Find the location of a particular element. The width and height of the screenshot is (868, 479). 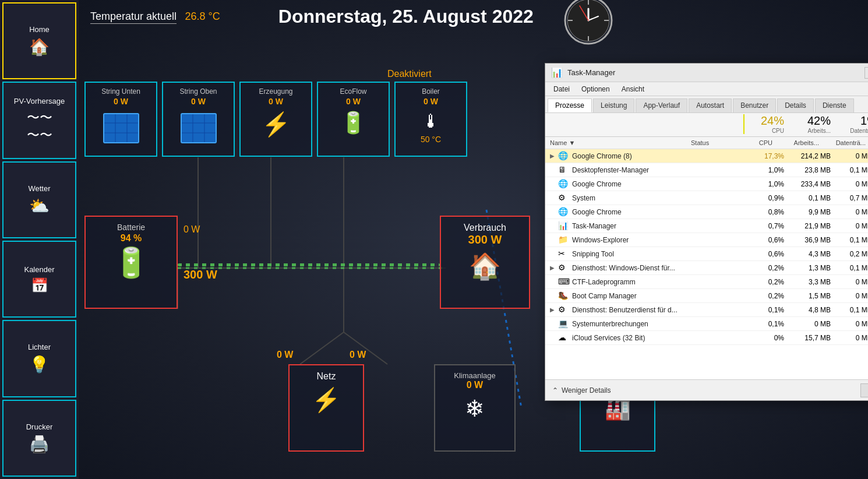

col-cpu: CPU is located at coordinates (752, 143).